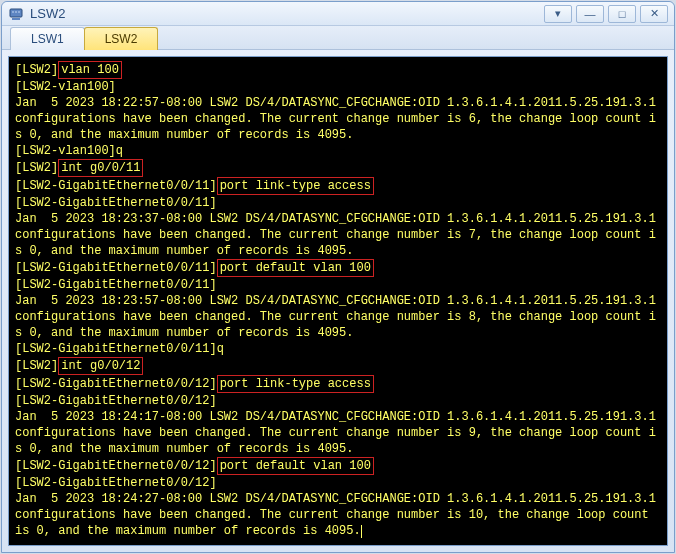 Image resolution: width=676 pixels, height=554 pixels. Describe the element at coordinates (90, 70) in the screenshot. I see `highlighted-command: vlan 100` at that location.